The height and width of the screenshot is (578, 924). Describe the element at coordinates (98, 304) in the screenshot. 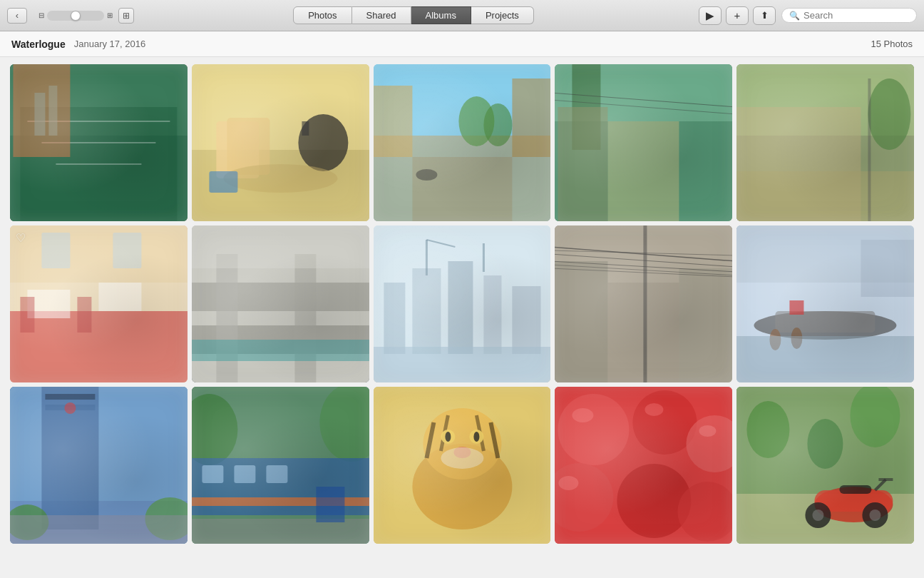

I see `photo-item-6: ♡` at that location.